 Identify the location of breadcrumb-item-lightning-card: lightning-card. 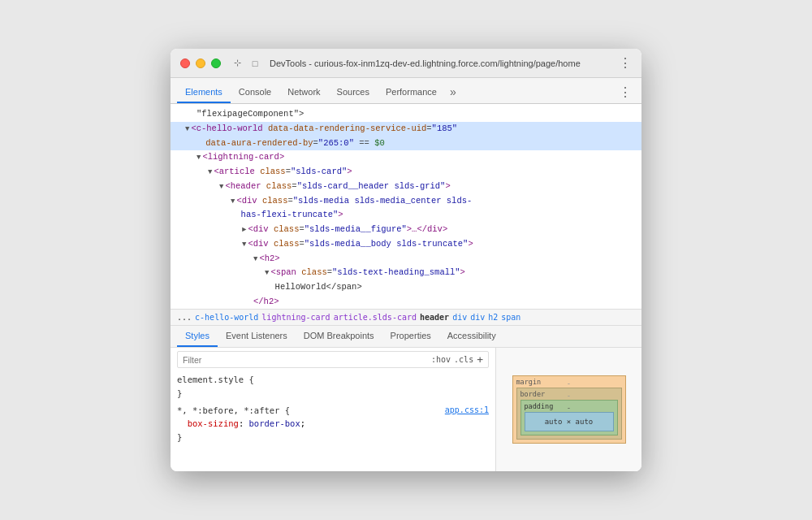
(296, 317).